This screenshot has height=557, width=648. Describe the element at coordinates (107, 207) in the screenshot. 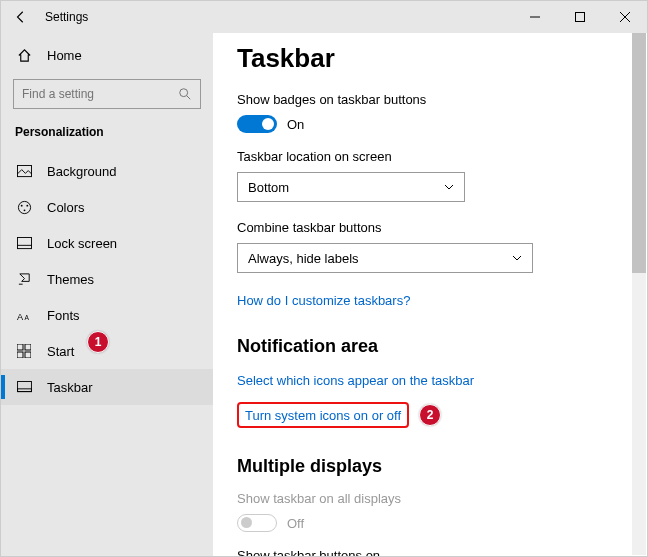

I see `sidebar-item-colors: Colors` at that location.